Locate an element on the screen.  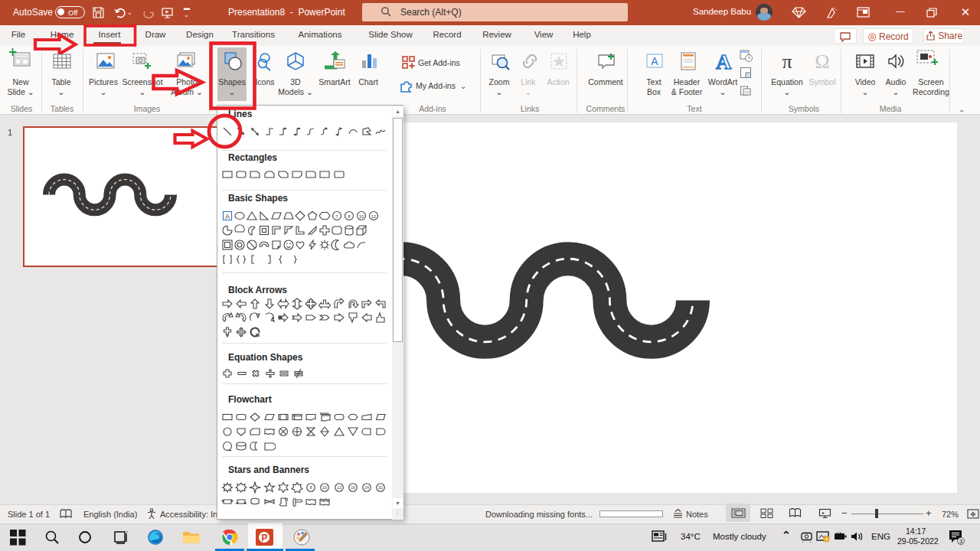
svg-text: P is located at coordinates (264, 538).